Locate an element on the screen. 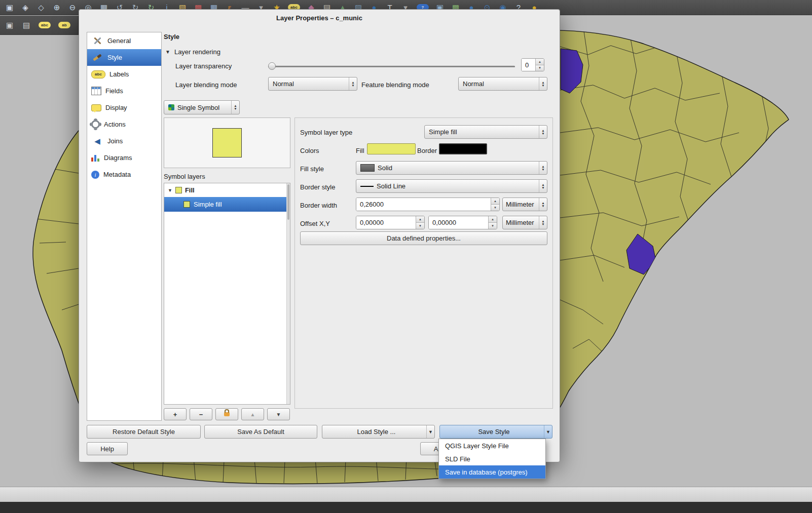  feature-blending-label: Feature blending mode is located at coordinates (395, 85).